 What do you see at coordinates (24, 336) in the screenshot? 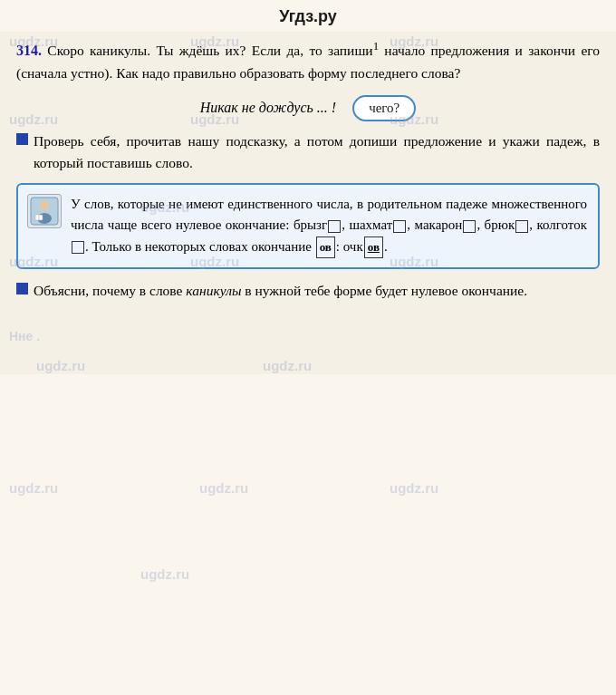
I see `bottom-watermark-left: Нне .` at bounding box center [24, 336].